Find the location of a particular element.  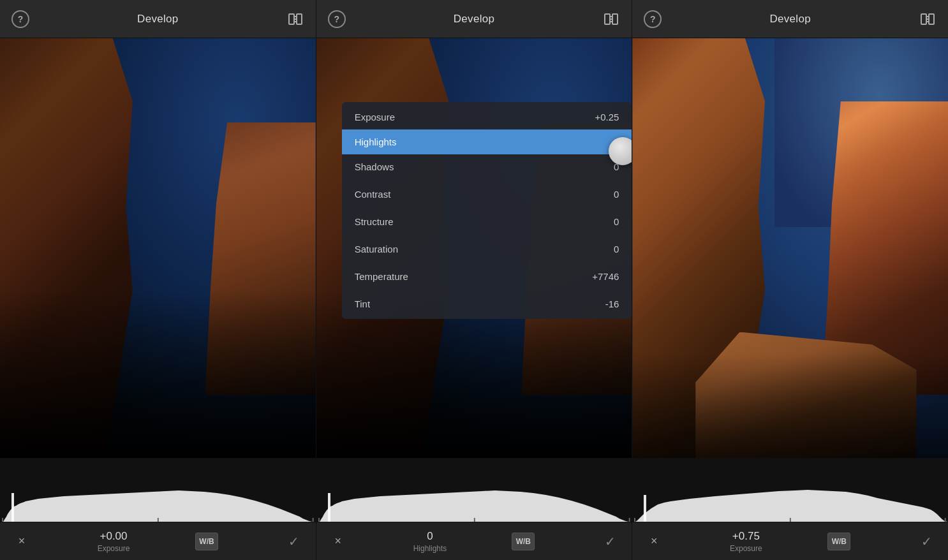

panel-1-header: ? Develop is located at coordinates (158, 19).